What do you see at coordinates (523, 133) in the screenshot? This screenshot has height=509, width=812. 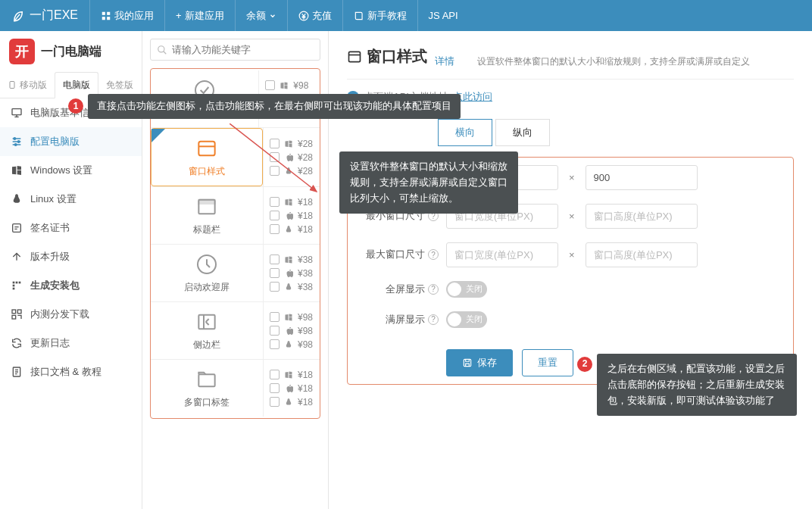 I see `direction-vertical: 纵向` at bounding box center [523, 133].